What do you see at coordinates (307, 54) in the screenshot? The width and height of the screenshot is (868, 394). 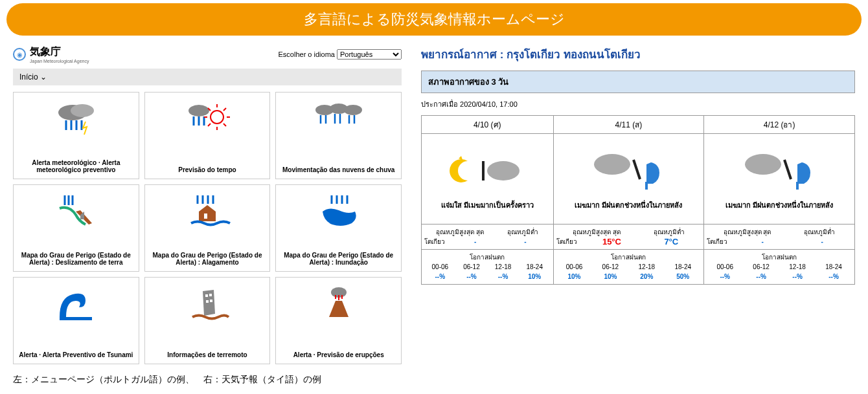 I see `language-label: Escolher o idioma` at bounding box center [307, 54].